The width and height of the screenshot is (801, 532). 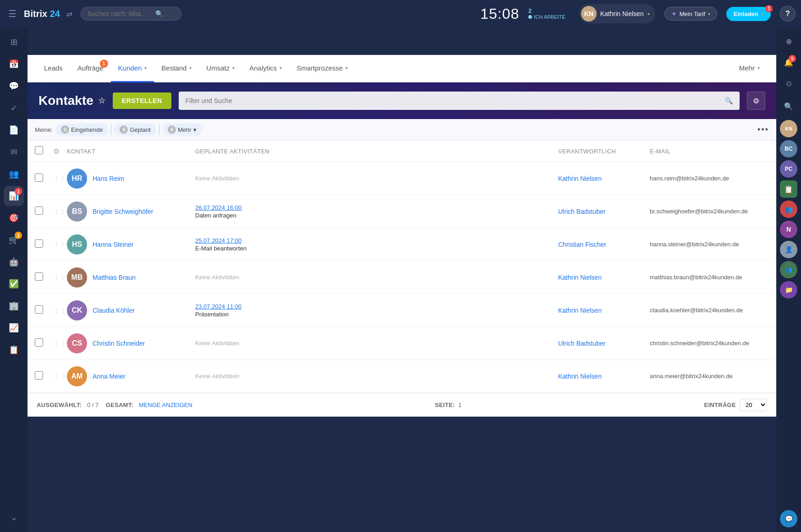 What do you see at coordinates (14, 240) in the screenshot?
I see `sidebar-icon-store: 🛒 1` at bounding box center [14, 240].